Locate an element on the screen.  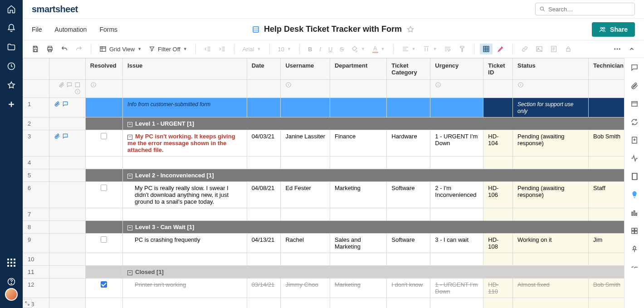
global-search is located at coordinates (585, 9).